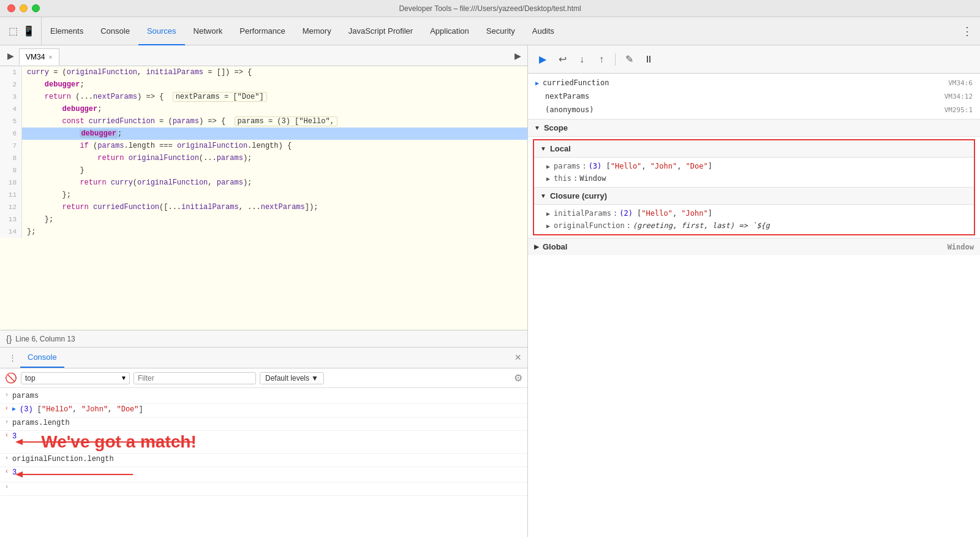  I want to click on tab-elements: Elements, so click(67, 32).